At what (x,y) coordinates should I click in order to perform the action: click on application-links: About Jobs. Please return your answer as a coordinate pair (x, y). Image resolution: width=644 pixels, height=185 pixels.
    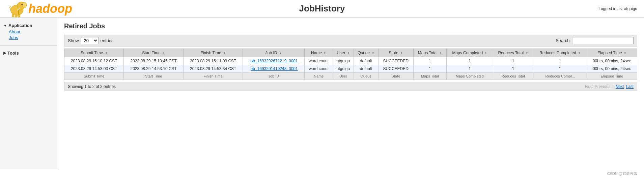
    Looking at the image, I should click on (28, 35).